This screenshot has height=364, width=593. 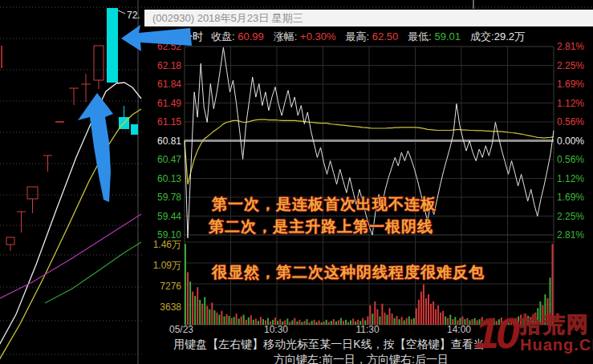 I want to click on volume-axis: 1.46万1.09万72763638, so click(x=168, y=276).